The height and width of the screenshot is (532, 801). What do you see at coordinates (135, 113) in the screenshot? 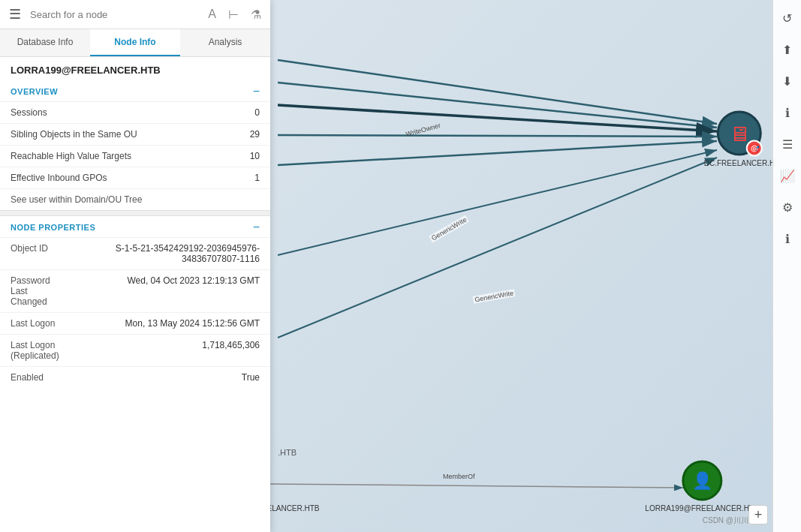
I see `sessions-row: Sessions 0` at bounding box center [135, 113].